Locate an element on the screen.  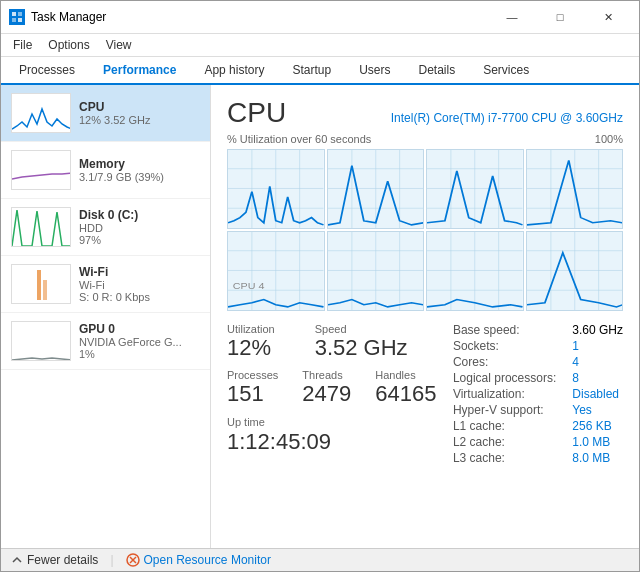
monitor-icon is located at coordinates (133, 560).